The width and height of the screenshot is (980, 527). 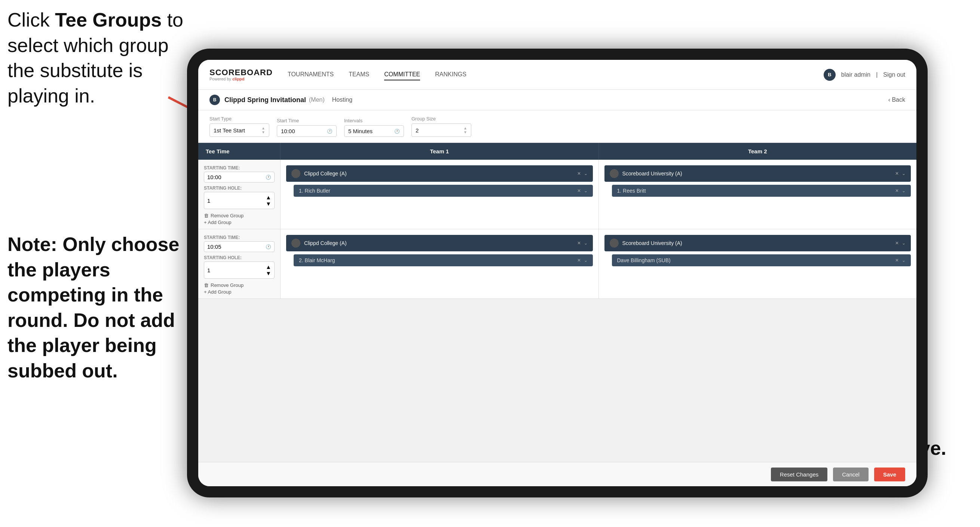 What do you see at coordinates (900, 260) in the screenshot?
I see `player2-controls-2: ✕ ⌄` at bounding box center [900, 260].